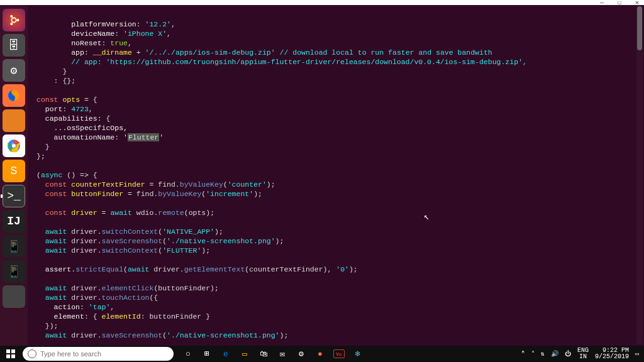 The image size is (644, 362). Describe the element at coordinates (602, 3) in the screenshot. I see `minimize-button: —` at that location.